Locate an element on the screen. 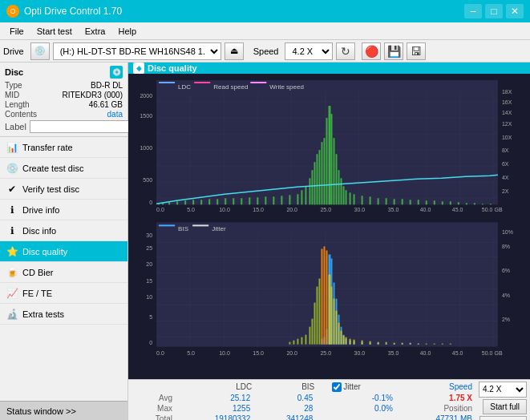 The width and height of the screenshot is (530, 420). status-window-btn: Status window >> is located at coordinates (64, 410).